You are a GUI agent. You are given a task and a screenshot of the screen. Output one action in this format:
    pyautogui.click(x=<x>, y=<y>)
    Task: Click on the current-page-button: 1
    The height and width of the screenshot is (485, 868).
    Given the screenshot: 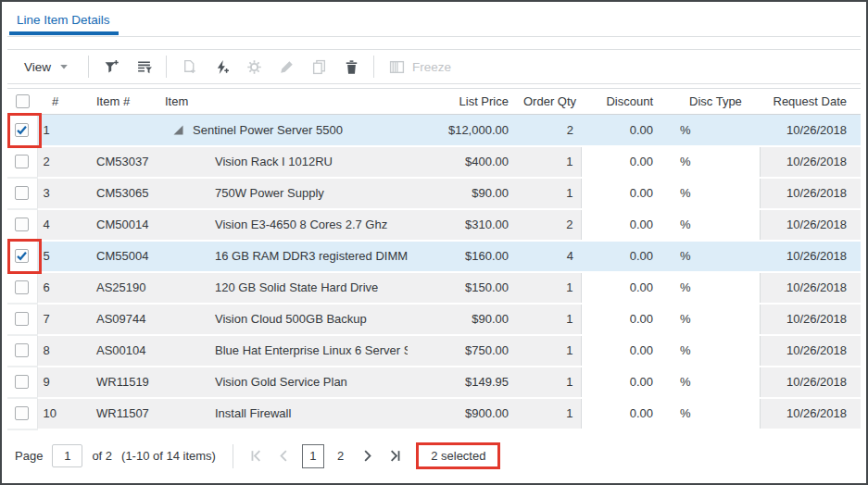 What is the action you would take?
    pyautogui.click(x=313, y=456)
    